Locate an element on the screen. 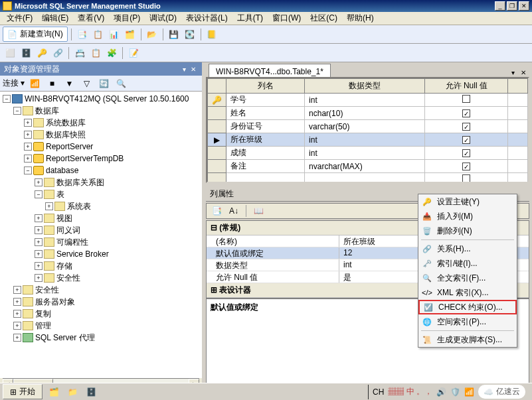 This screenshot has height=400, width=532. new-query-label: 新建查询(N) is located at coordinates (41, 34).